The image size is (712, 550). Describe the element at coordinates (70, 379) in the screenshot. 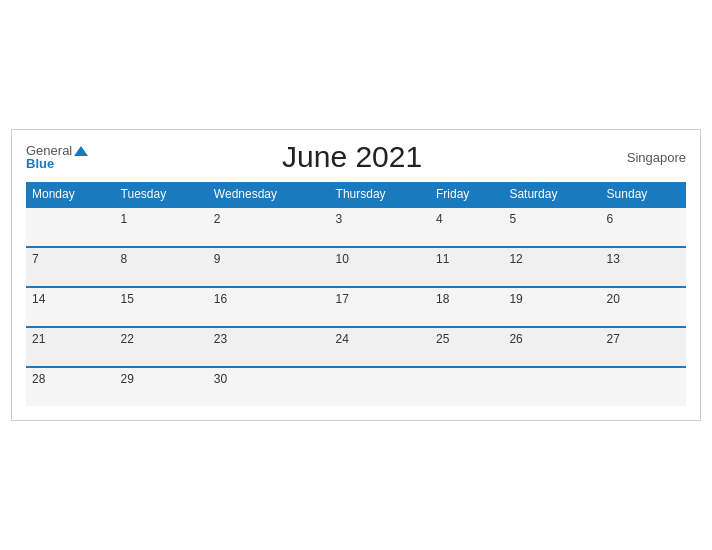

I see `day-number: 28` at that location.